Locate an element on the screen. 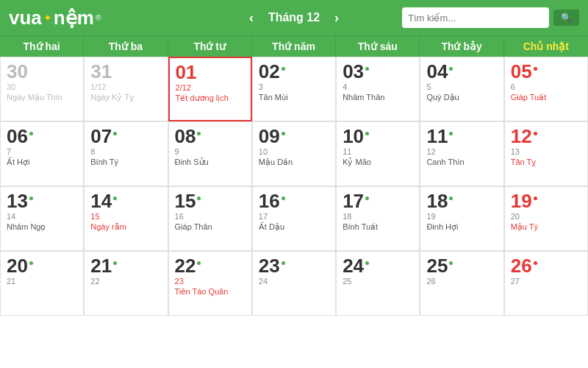 This screenshot has height=368, width=588. calendar-cell: 1112Canh Thìn is located at coordinates (462, 154).